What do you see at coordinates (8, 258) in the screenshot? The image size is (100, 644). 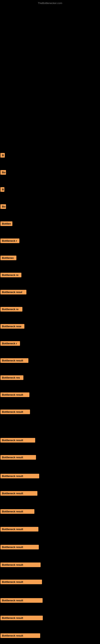 I see `bottleneck-result-item: Bottlenec` at bounding box center [8, 258].